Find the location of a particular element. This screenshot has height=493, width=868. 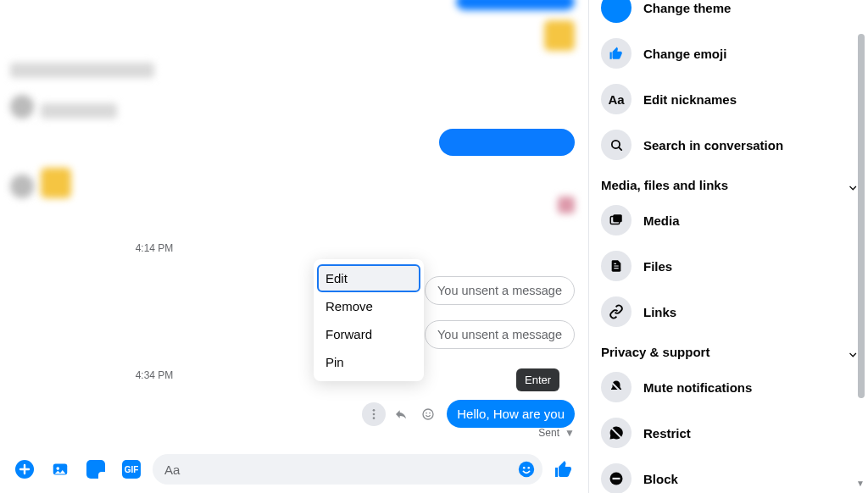

sidebar-item-label: Block is located at coordinates (661, 479).